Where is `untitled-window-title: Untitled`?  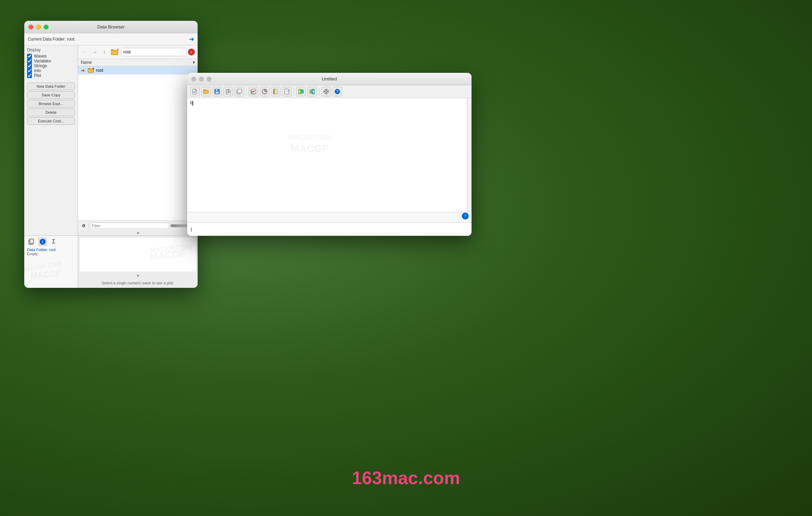
untitled-window-title: Untitled is located at coordinates (329, 79).